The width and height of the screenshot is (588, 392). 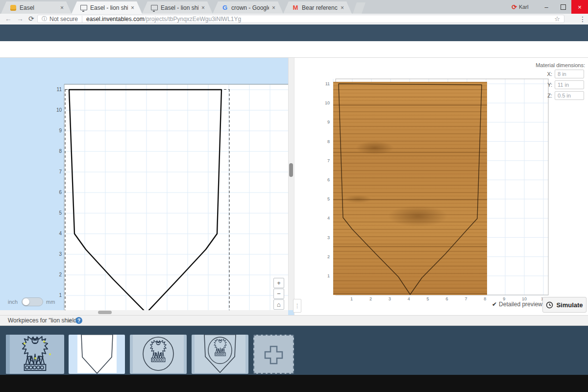 I want to click on dim-x-input, so click(x=569, y=74).